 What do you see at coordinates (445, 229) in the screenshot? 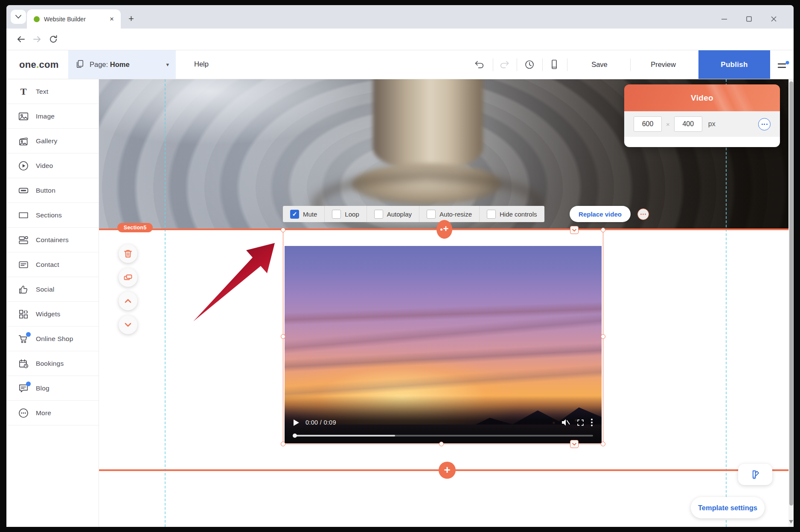
I see `add-element-button: +` at bounding box center [445, 229].